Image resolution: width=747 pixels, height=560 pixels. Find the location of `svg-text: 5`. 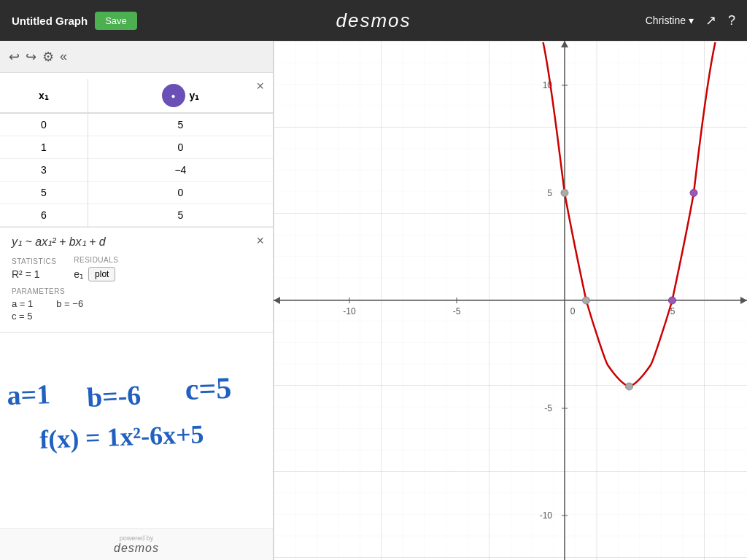

svg-text: 5 is located at coordinates (550, 193).